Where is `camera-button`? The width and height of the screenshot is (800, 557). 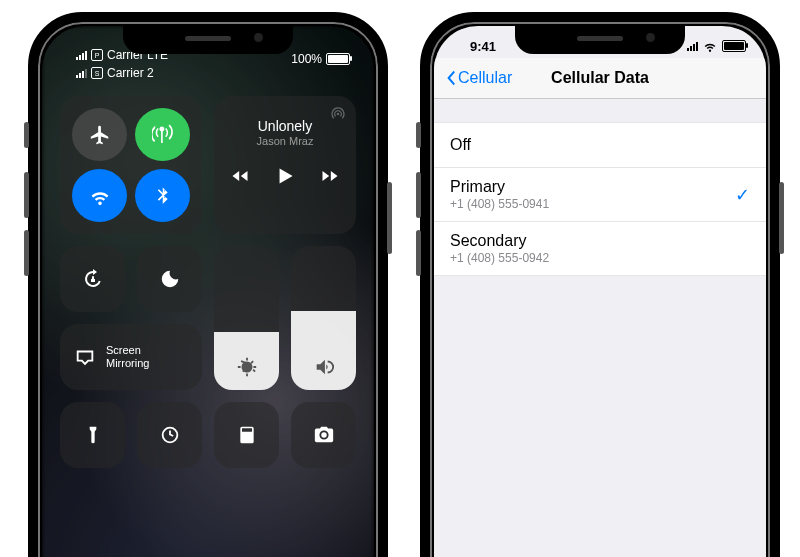 camera-button is located at coordinates (324, 435).